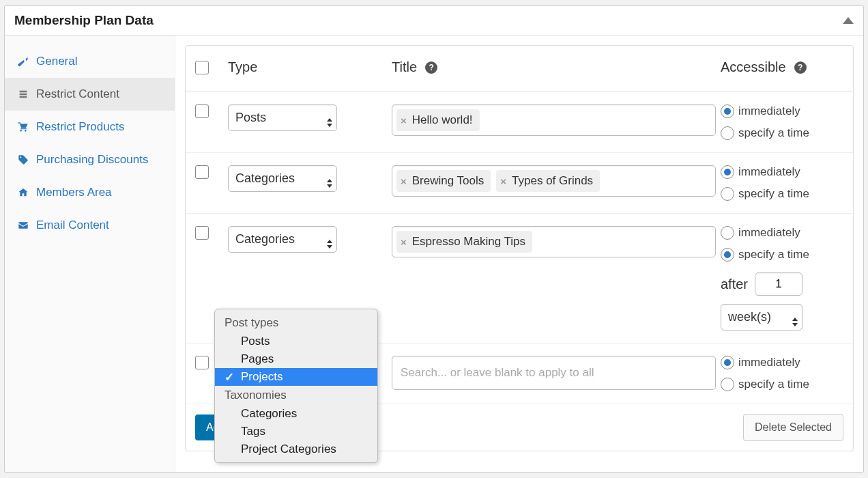  I want to click on cart-icon, so click(23, 127).